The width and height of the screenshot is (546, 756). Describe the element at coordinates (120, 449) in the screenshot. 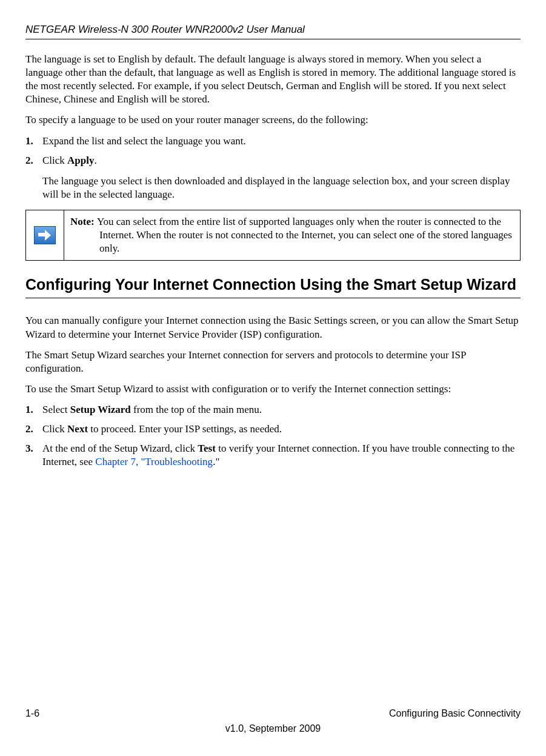

I see `step-pre: At the end of the Setup Wizard, click` at that location.